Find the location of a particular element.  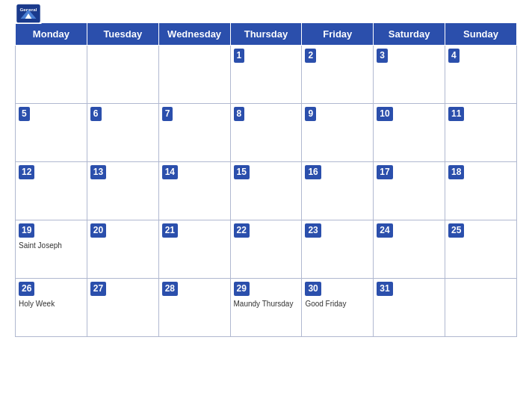

day-number: 3 is located at coordinates (383, 55).